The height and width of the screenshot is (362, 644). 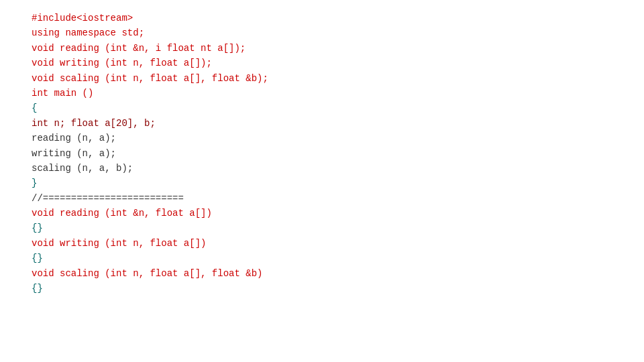 What do you see at coordinates (322, 93) in the screenshot?
I see `code-line-line6: int main ()` at bounding box center [322, 93].